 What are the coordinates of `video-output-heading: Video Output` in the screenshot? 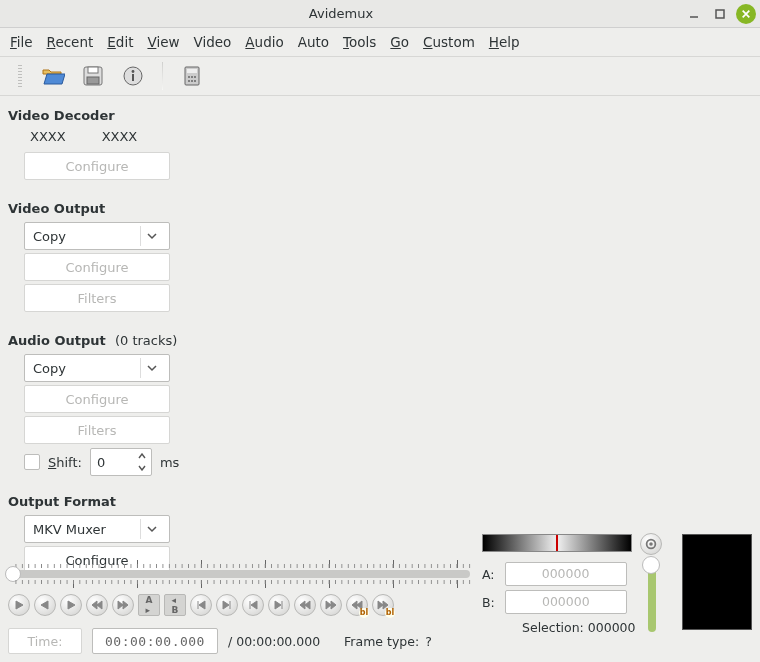 It's located at (380, 208).